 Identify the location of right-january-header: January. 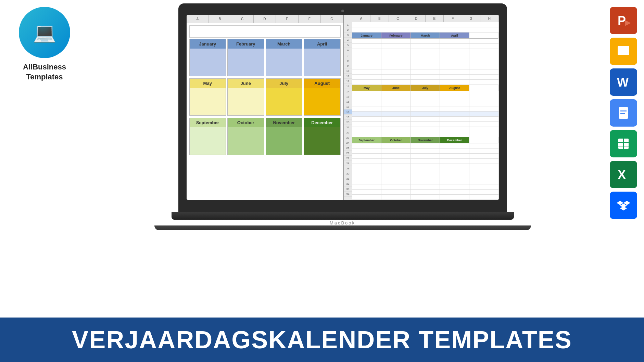
(367, 36).